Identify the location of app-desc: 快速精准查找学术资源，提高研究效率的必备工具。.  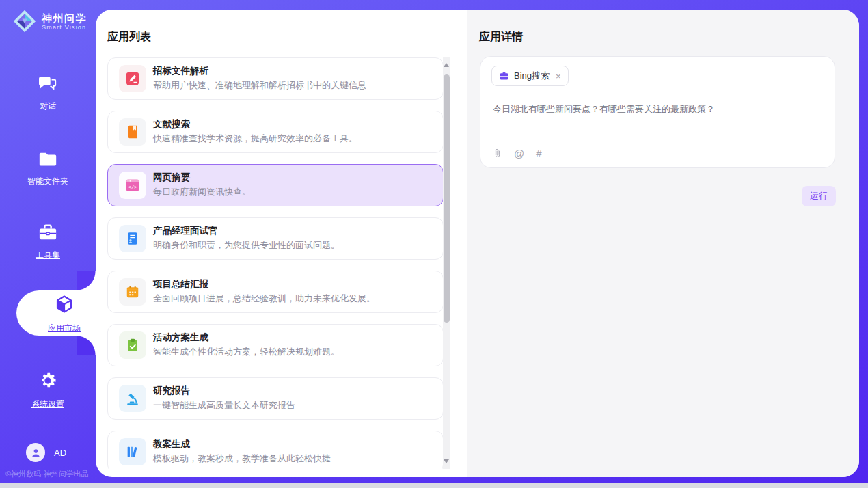
(256, 139).